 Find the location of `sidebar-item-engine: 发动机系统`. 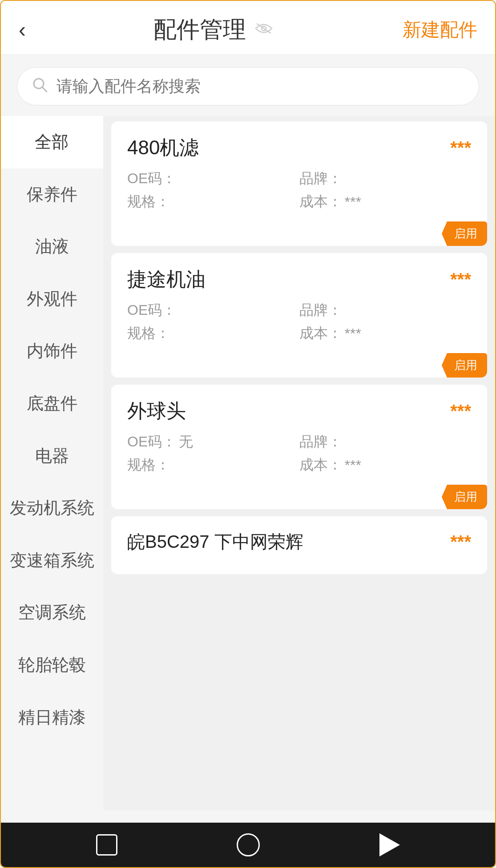

sidebar-item-engine: 发动机系统 is located at coordinates (52, 508).